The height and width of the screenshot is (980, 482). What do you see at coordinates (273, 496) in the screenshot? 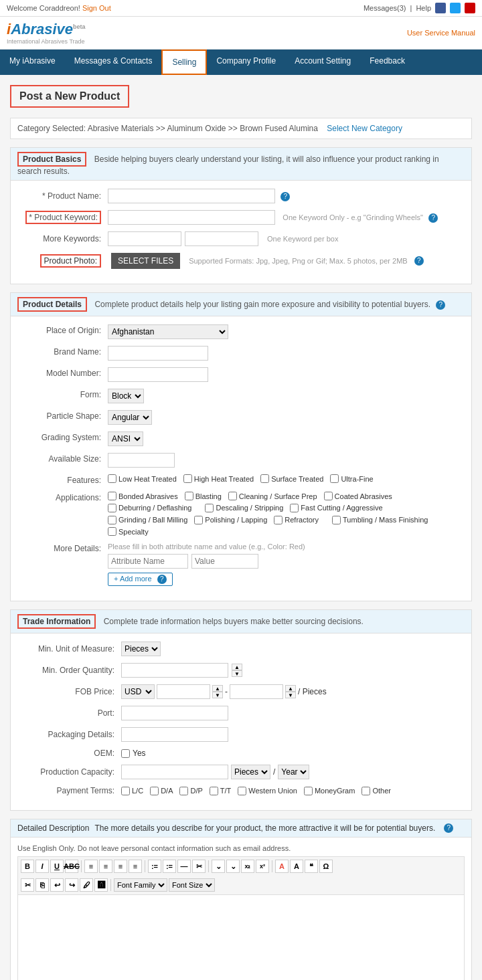
I see `app-cleaning: Cleaning / Surface Prep` at bounding box center [273, 496].